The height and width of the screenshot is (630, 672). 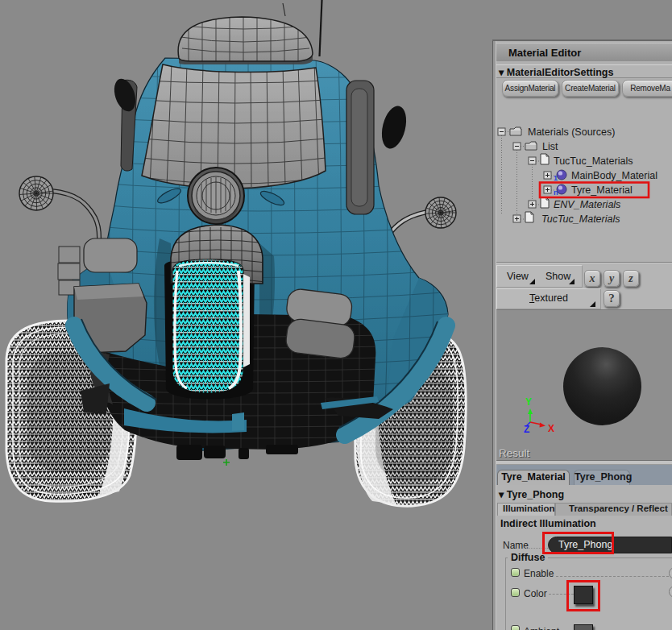 I want to click on svg-text: Materials (Sources), so click(x=571, y=132).